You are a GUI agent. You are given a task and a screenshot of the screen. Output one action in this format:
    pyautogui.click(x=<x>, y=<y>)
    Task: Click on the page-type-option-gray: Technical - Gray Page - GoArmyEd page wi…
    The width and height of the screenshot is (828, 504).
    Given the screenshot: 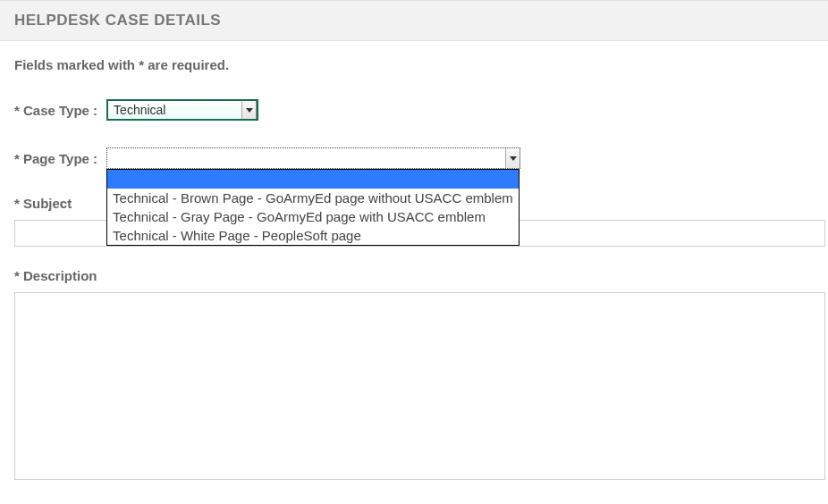 What is the action you would take?
    pyautogui.click(x=313, y=216)
    